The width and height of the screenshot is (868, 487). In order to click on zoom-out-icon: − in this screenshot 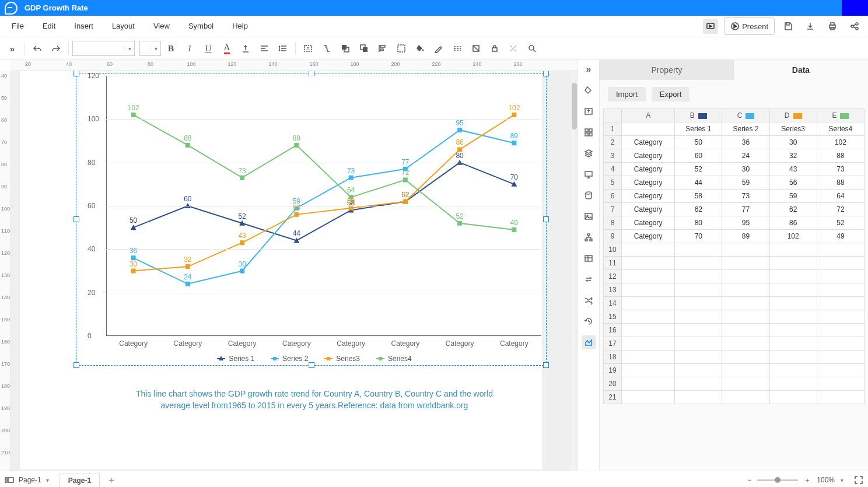, I will do `click(749, 480)`.